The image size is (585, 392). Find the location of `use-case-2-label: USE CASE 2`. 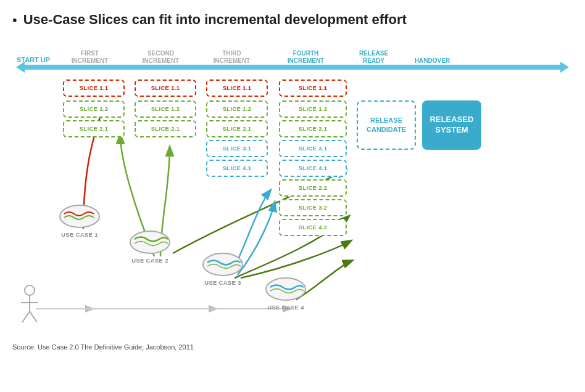

use-case-2-label: USE CASE 2 is located at coordinates (150, 260).